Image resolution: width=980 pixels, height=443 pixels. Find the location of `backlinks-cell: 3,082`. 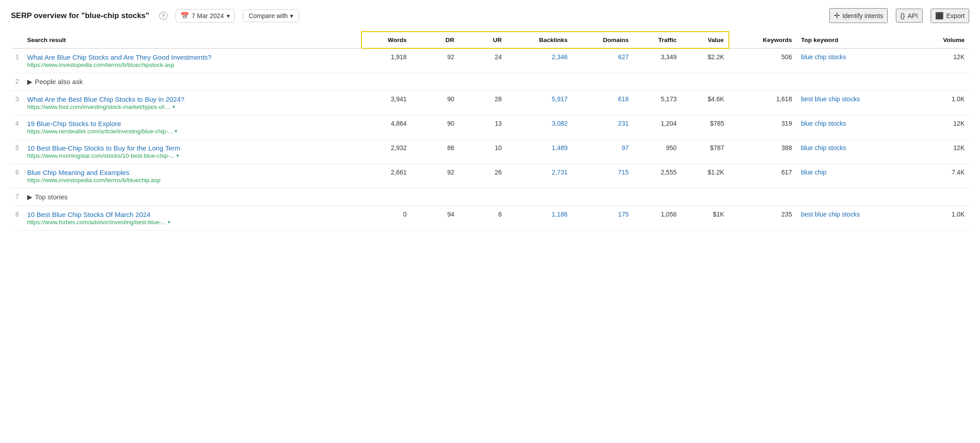

backlinks-cell: 3,082 is located at coordinates (539, 127).